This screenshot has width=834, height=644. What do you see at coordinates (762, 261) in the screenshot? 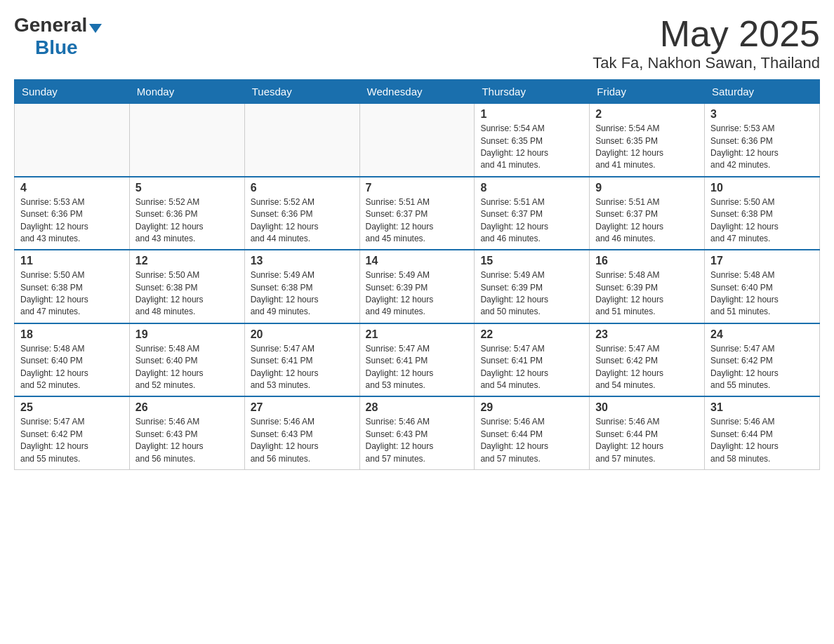
I see `day-number: 17` at bounding box center [762, 261].